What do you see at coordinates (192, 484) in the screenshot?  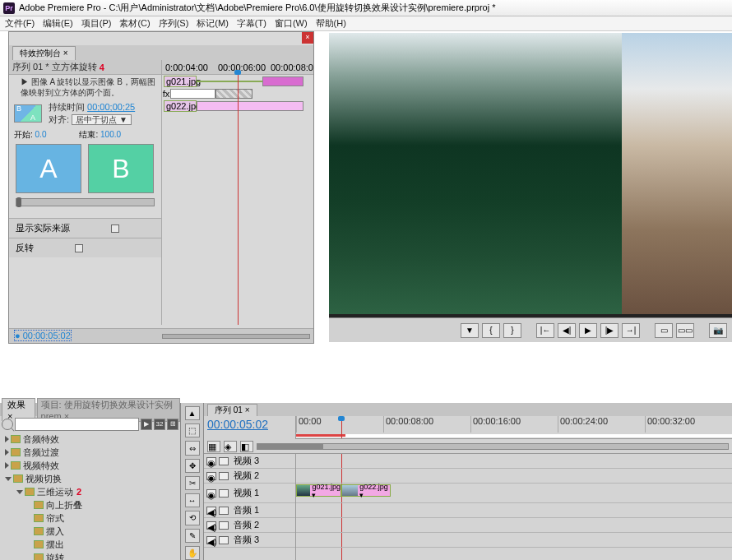 I see `tool-4: ✂` at bounding box center [192, 484].